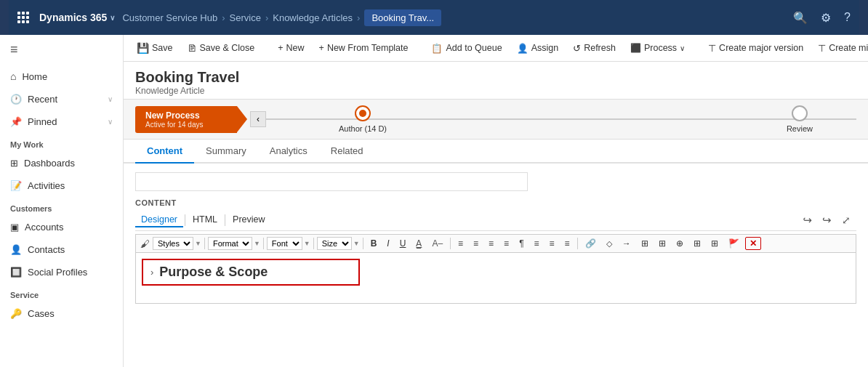 The height and width of the screenshot is (367, 868). I want to click on active-stage: New Process Active for 14 days, so click(186, 119).